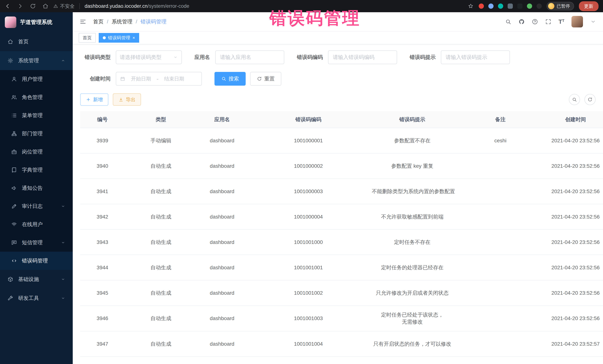 The width and height of the screenshot is (603, 364). Describe the element at coordinates (342, 166) in the screenshot. I see `table-row: 3940 自动生成 dashboard 1001000002 参数配置 key …` at that location.